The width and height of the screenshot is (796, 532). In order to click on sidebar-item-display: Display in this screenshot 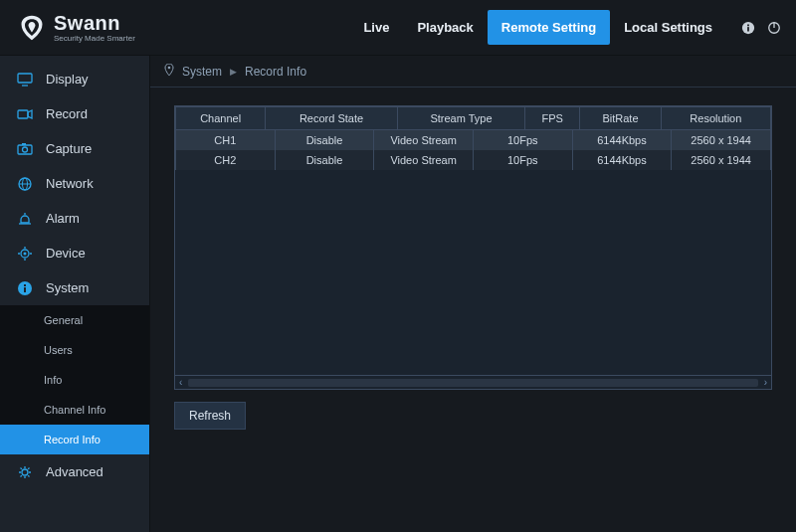, I will do `click(75, 80)`.